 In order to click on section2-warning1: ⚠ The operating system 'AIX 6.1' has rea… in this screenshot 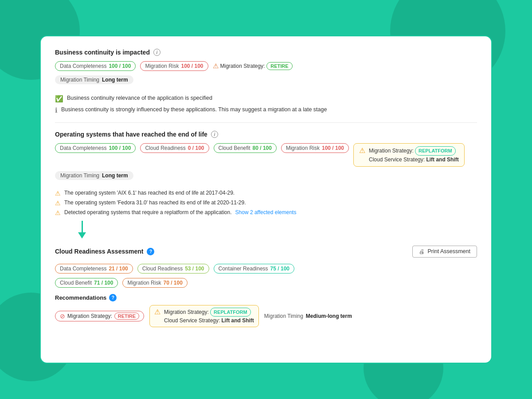, I will do `click(266, 193)`.